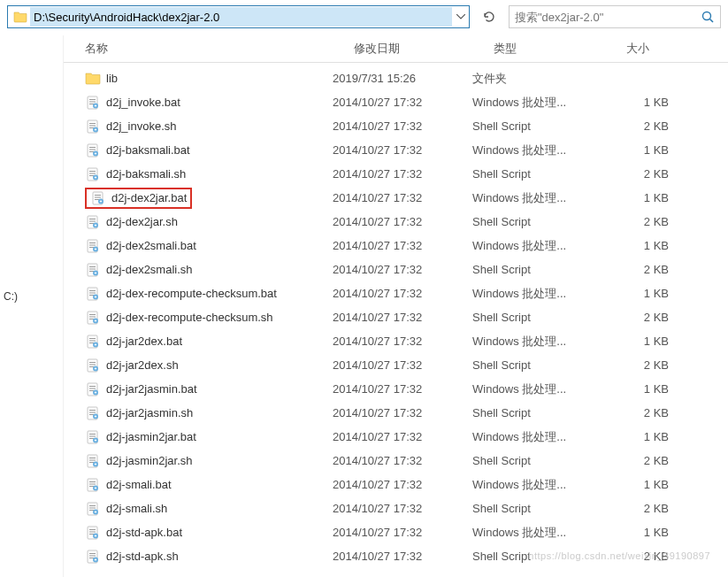 This screenshot has width=728, height=577. Describe the element at coordinates (20, 17) in the screenshot. I see `folder-icon` at that location.